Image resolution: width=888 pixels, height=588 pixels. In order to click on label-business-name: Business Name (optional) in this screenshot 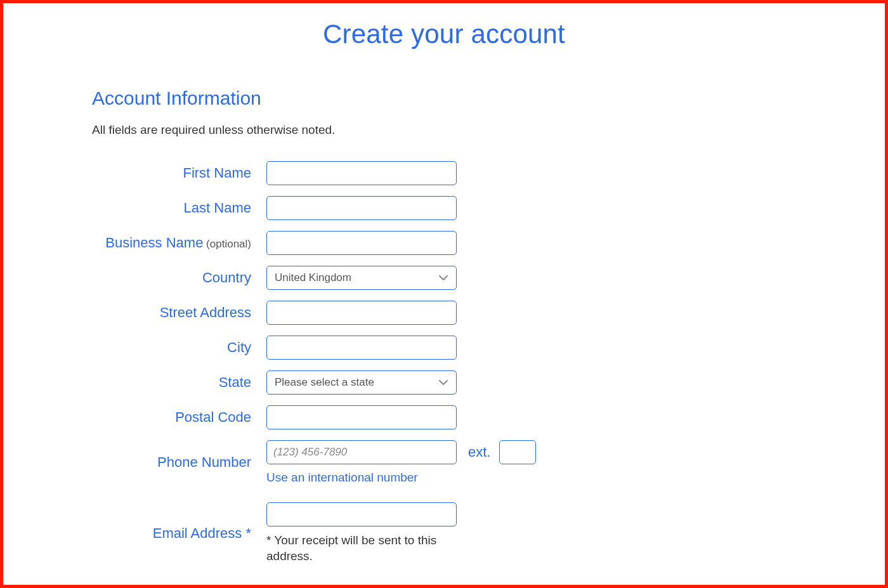, I will do `click(179, 243)`.